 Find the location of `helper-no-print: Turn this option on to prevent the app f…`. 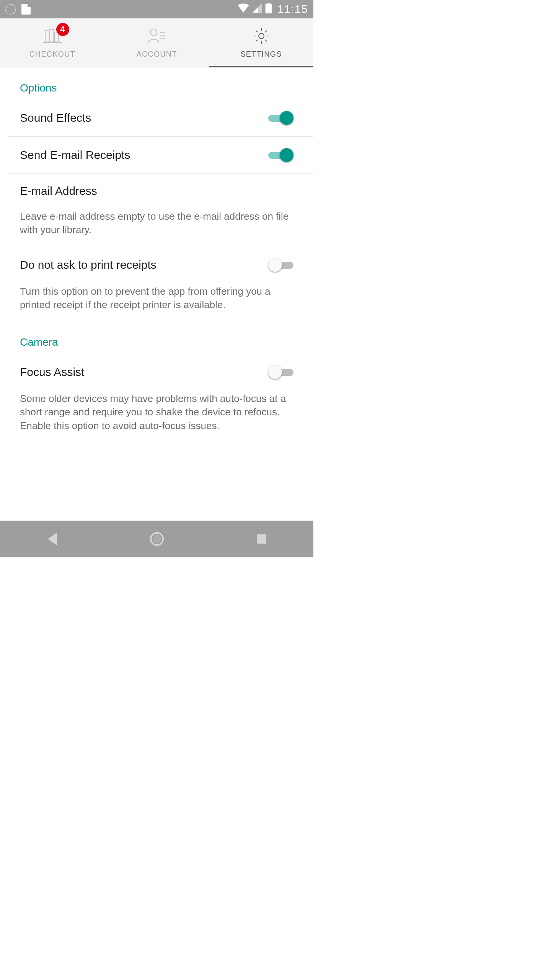

helper-no-print: Turn this option on to prevent the app f… is located at coordinates (157, 302).